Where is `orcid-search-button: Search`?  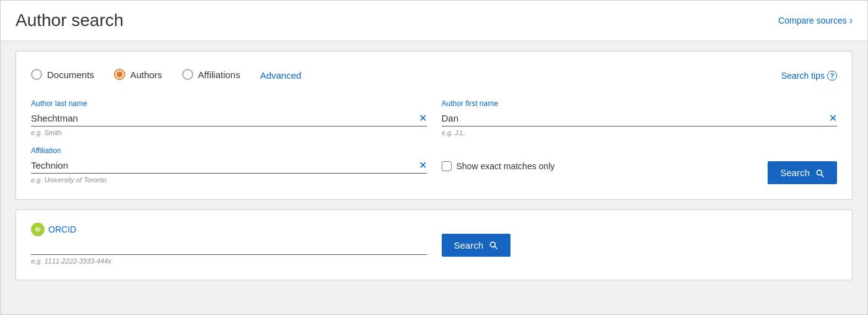
orcid-search-button: Search is located at coordinates (476, 246).